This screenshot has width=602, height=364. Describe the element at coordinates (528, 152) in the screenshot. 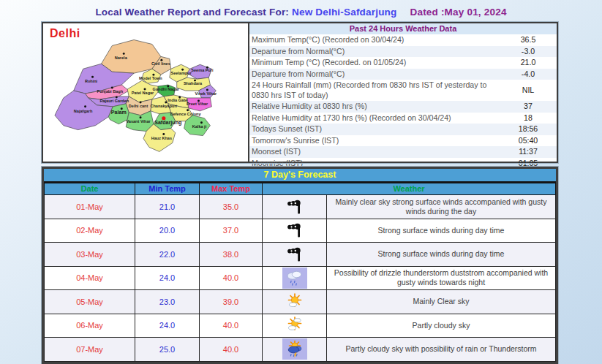

I see `past24-row-value: 11:37` at that location.